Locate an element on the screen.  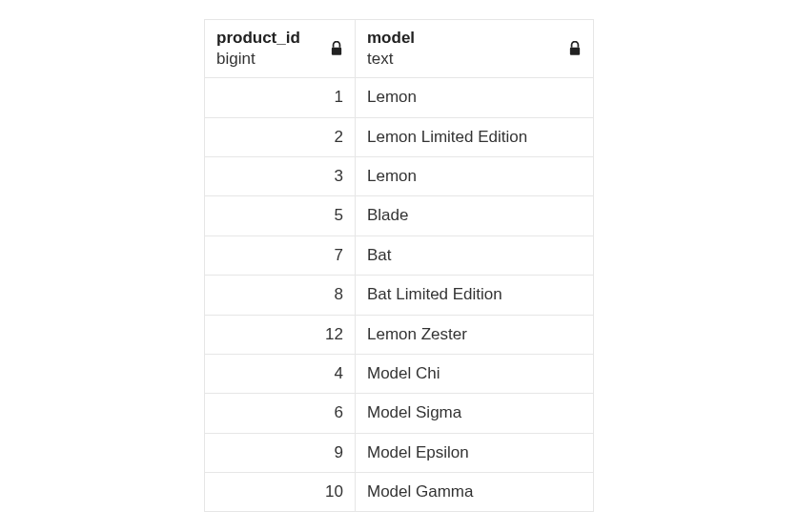
cell-product-id: 12 is located at coordinates (280, 334).